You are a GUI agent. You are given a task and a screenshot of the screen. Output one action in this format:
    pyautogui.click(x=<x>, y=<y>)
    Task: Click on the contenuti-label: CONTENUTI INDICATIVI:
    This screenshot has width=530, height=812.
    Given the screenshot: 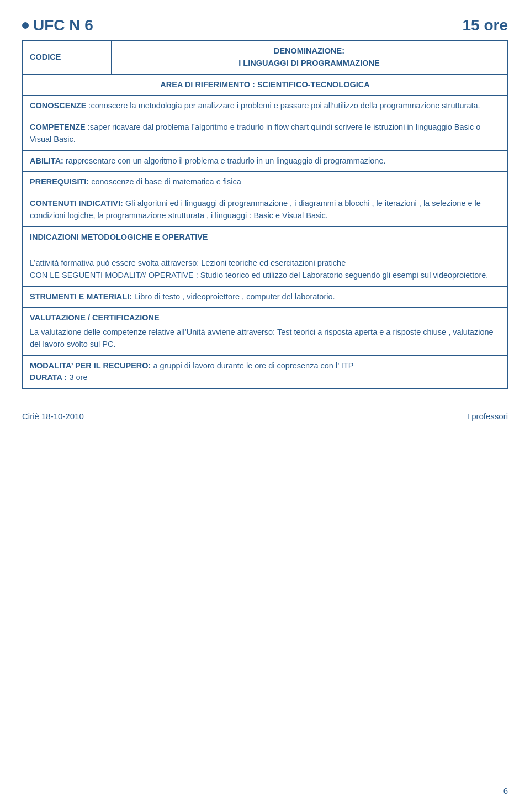 What is the action you would take?
    pyautogui.click(x=76, y=203)
    